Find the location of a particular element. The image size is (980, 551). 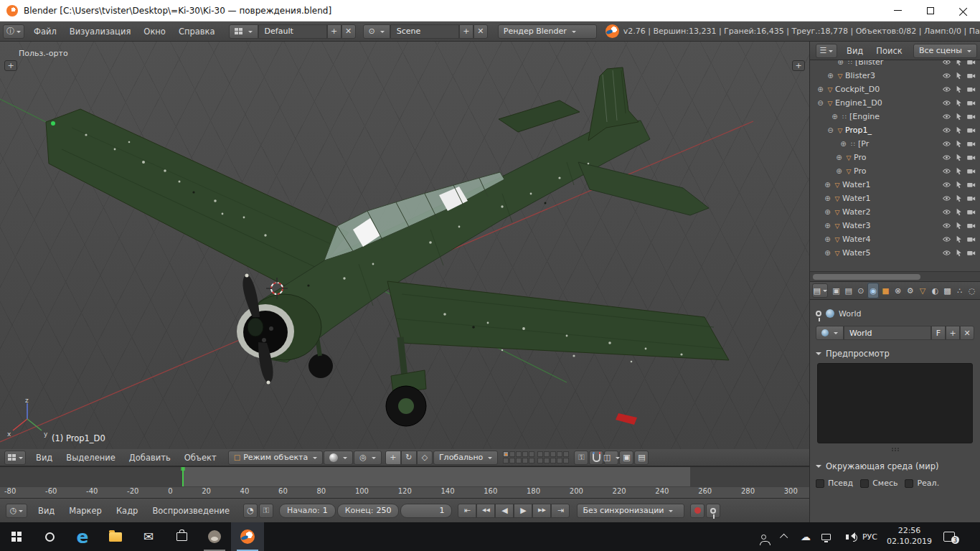

menu-window: Окно is located at coordinates (155, 32).